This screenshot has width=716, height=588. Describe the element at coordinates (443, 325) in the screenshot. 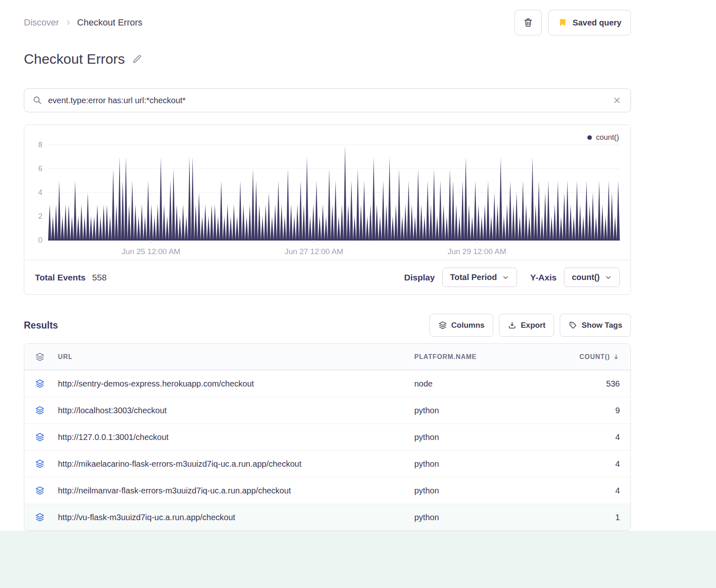

I see `columns-stack-icon` at that location.